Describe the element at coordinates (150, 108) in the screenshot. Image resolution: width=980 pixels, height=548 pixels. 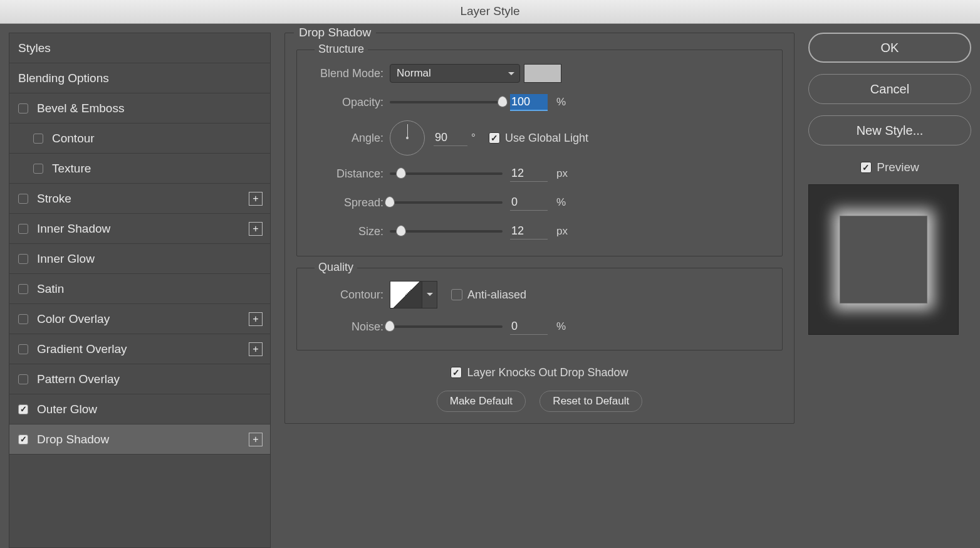
I see `sidebar-item-label: Bevel & Emboss` at that location.